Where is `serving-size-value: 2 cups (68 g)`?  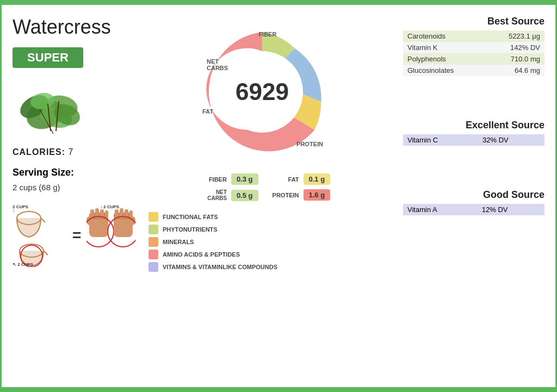
serving-size-value: 2 cups (68 g) is located at coordinates (72, 187).